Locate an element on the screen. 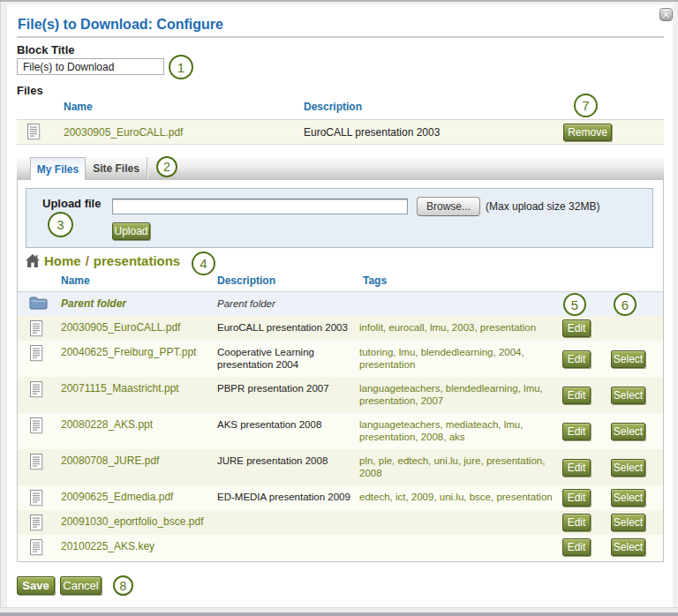  tag-link: bsce is located at coordinates (480, 497).